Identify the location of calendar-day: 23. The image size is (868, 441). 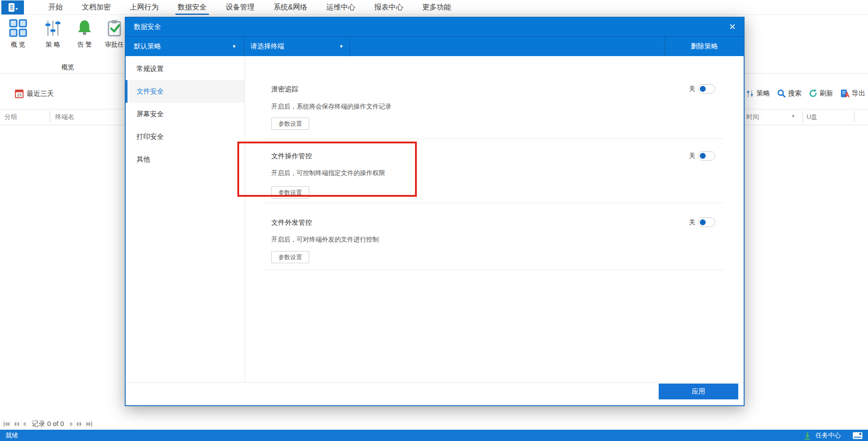
(19, 95).